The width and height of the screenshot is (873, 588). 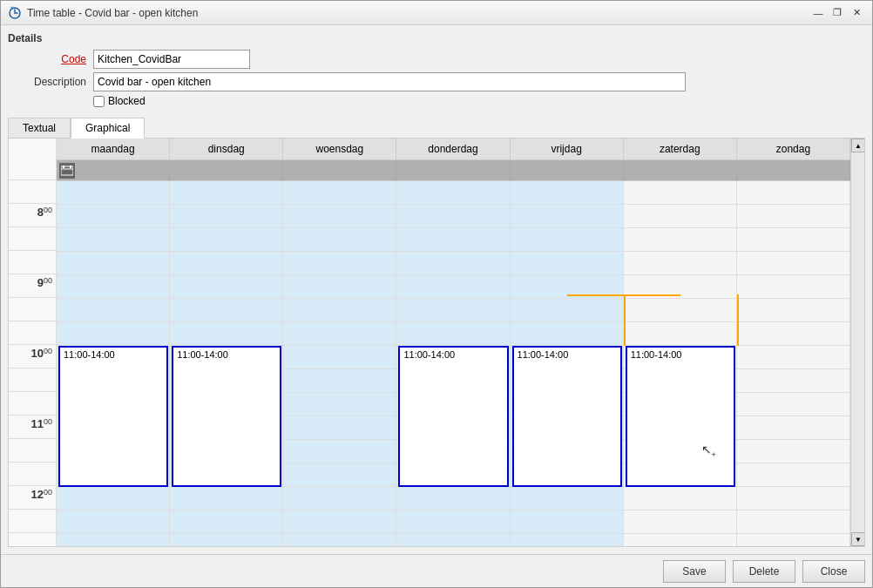 What do you see at coordinates (340, 240) in the screenshot?
I see `grid-cell-r2-c2` at bounding box center [340, 240].